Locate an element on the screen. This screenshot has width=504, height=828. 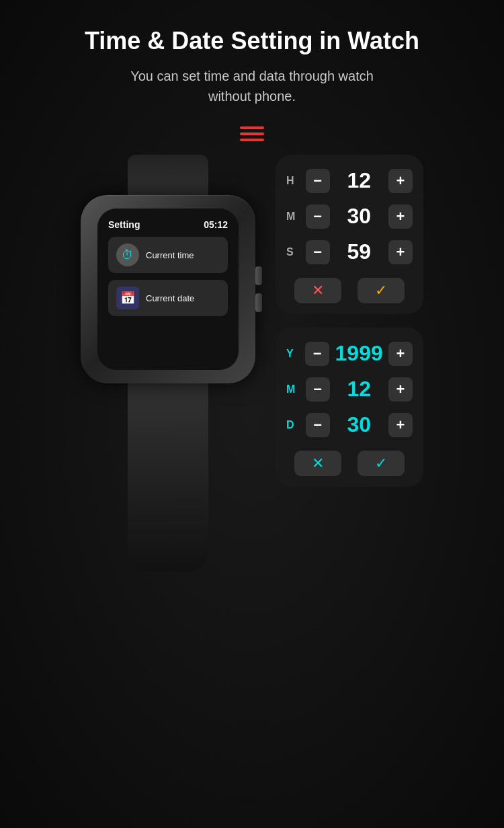
hour-decrement-button: − is located at coordinates (318, 181).